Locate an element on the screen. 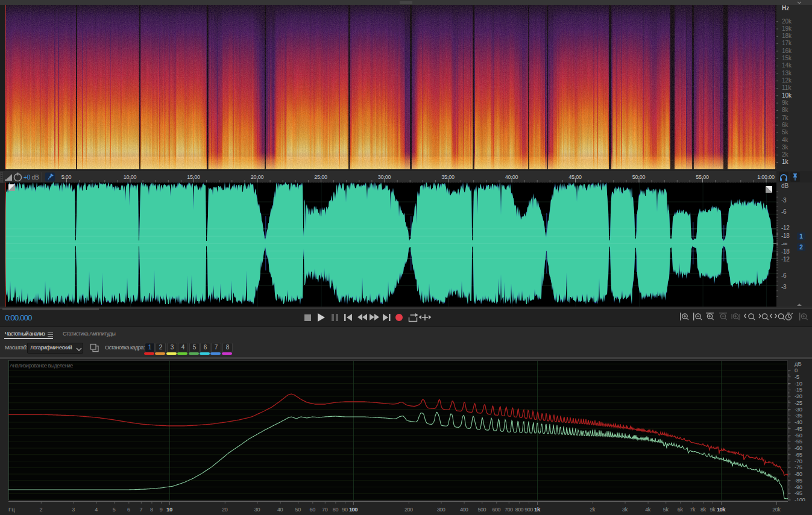  svg-text: 8 is located at coordinates (152, 510).